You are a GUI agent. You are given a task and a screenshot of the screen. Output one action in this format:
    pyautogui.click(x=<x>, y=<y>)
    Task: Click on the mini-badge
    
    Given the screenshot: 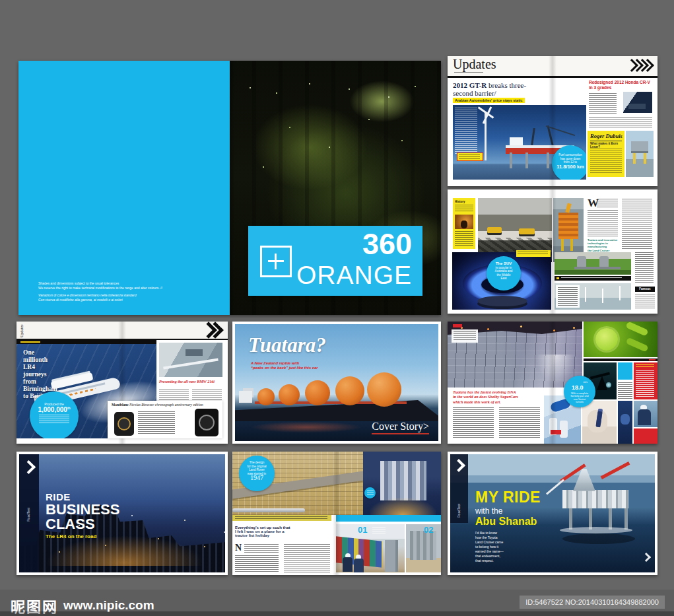 What is the action you would take?
    pyautogui.click(x=370, y=493)
    